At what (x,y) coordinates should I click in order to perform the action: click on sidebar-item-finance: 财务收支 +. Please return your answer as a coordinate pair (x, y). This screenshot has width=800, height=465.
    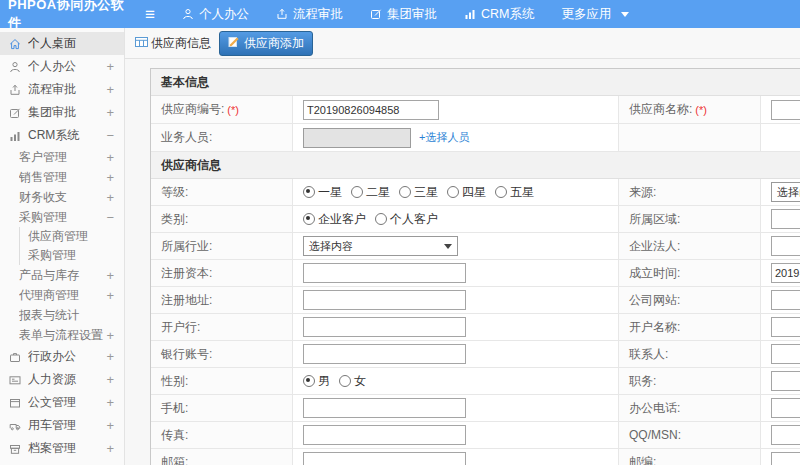
    Looking at the image, I should click on (62, 197).